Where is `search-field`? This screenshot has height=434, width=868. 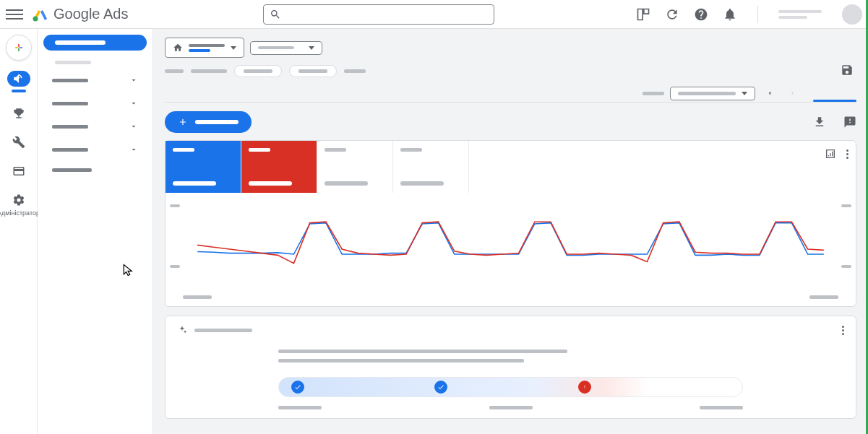
search-field is located at coordinates (387, 14).